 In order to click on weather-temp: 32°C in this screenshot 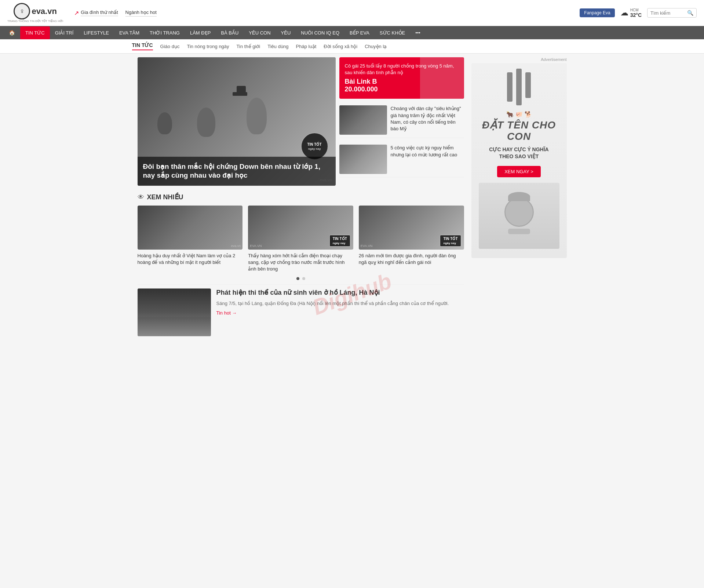, I will do `click(636, 15)`.